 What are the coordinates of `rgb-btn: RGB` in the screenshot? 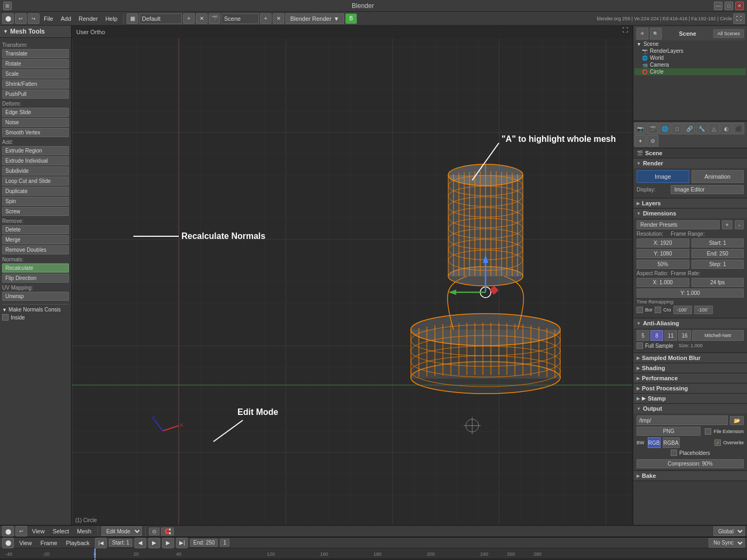 It's located at (654, 443).